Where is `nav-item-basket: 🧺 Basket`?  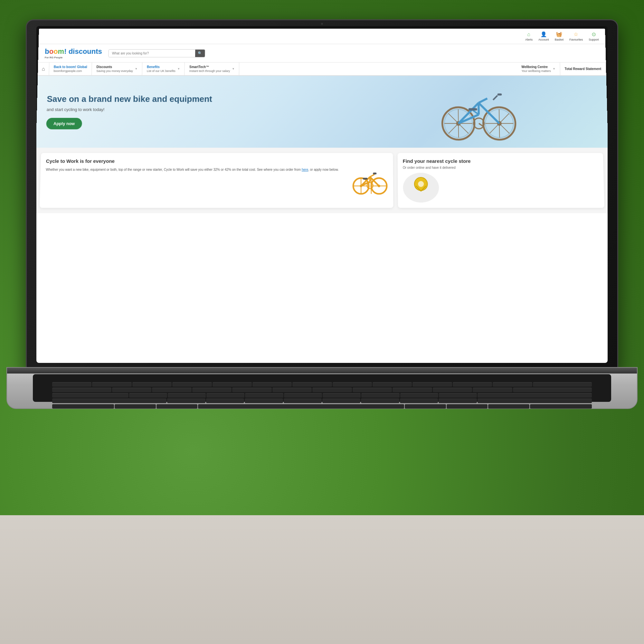
nav-item-basket: 🧺 Basket is located at coordinates (559, 36).